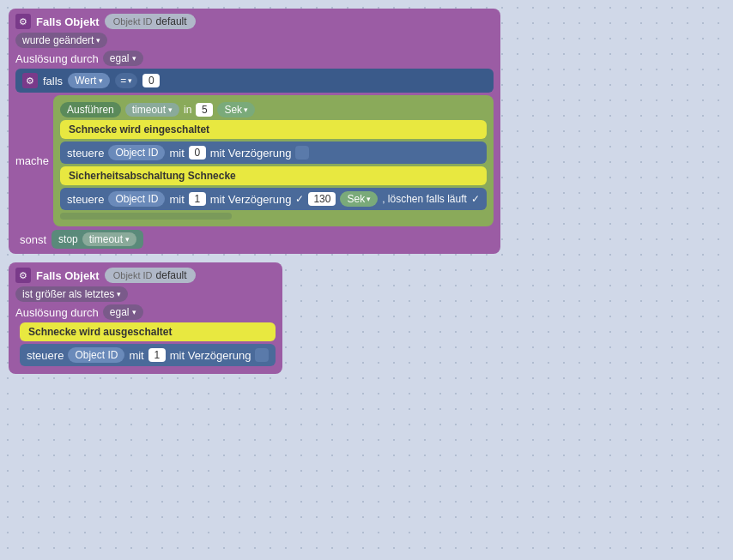 This screenshot has width=733, height=560. Describe the element at coordinates (273, 110) in the screenshot. I see `ausfuehren-row: Ausführen timeout in 5 Sek` at that location.